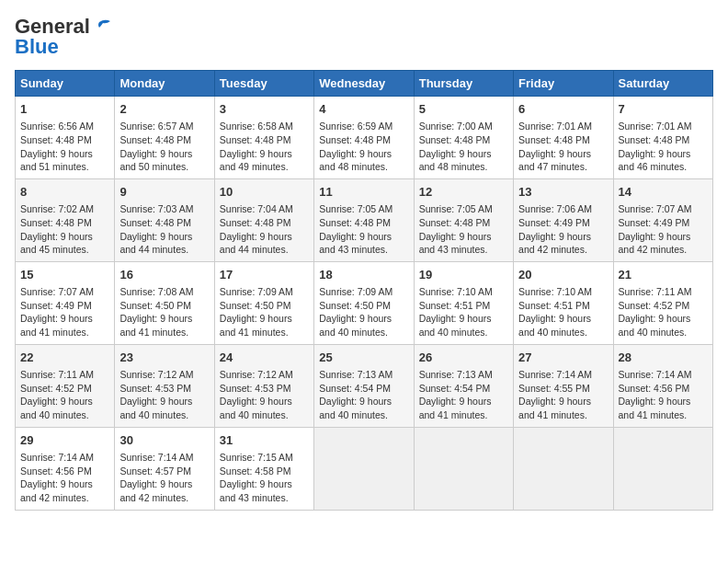  Describe the element at coordinates (563, 138) in the screenshot. I see `calendar-day-6: 6Sunrise: 7:01 AMSunset: 4:48 PMDaylight…` at that location.